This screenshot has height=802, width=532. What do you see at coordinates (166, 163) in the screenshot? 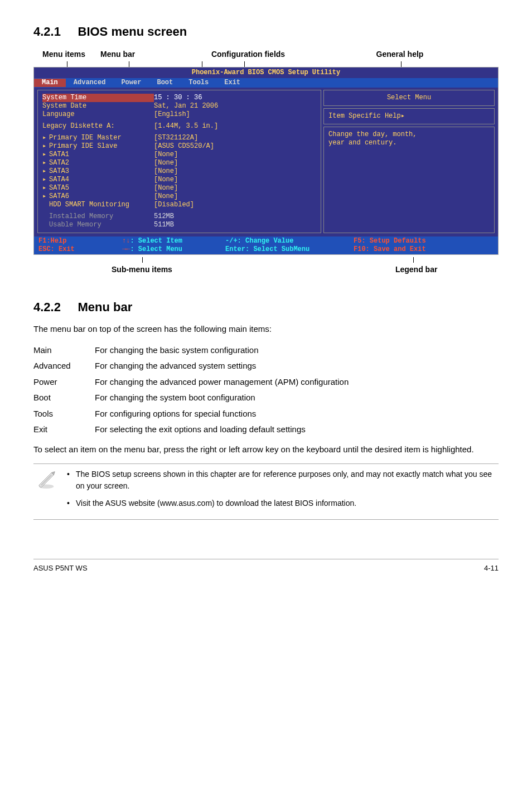
I see `field-sata2-value: [None]` at bounding box center [166, 163].